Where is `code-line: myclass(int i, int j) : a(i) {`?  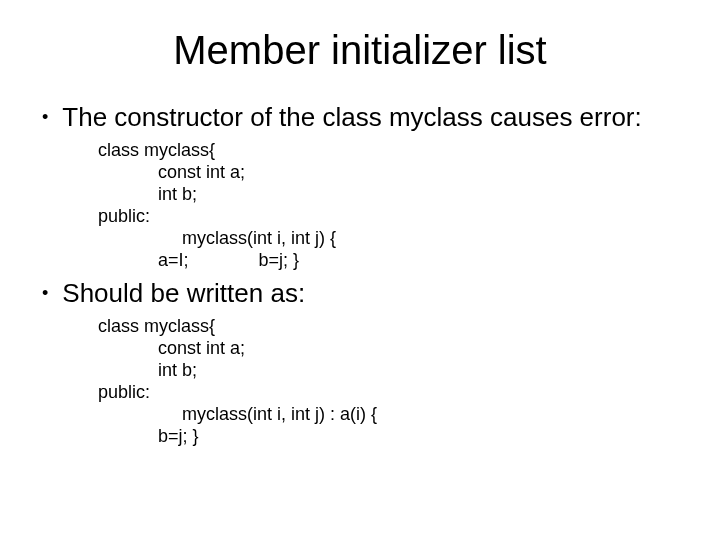
code-line: myclass(int i, int j) : a(i) { is located at coordinates (389, 414).